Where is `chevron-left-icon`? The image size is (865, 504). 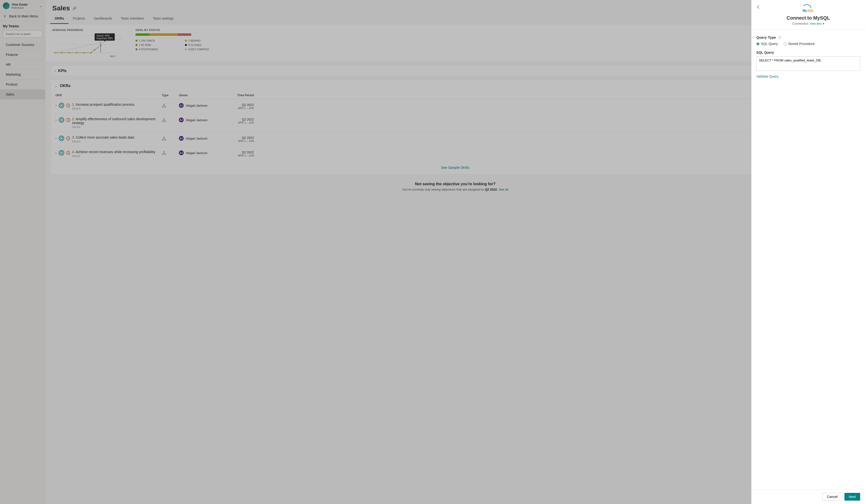
chevron-left-icon is located at coordinates (759, 7).